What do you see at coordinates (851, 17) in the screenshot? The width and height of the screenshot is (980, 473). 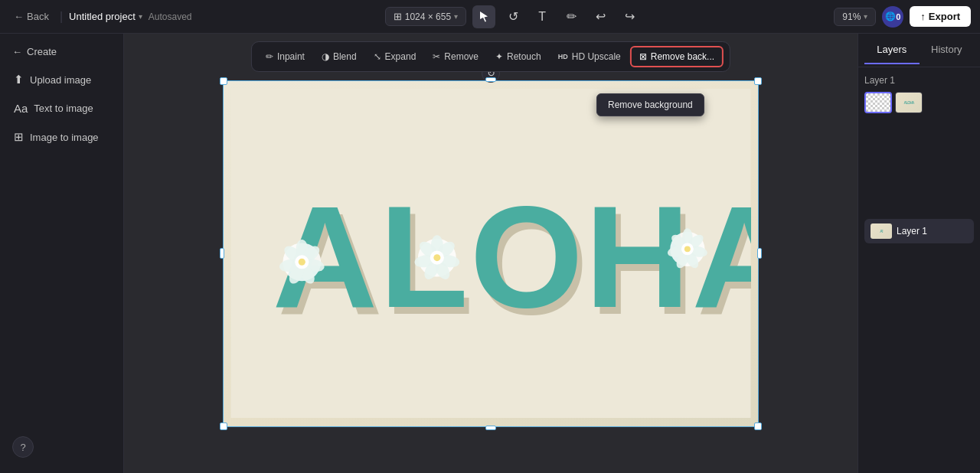 I see `zoom-value: 91%` at bounding box center [851, 17].